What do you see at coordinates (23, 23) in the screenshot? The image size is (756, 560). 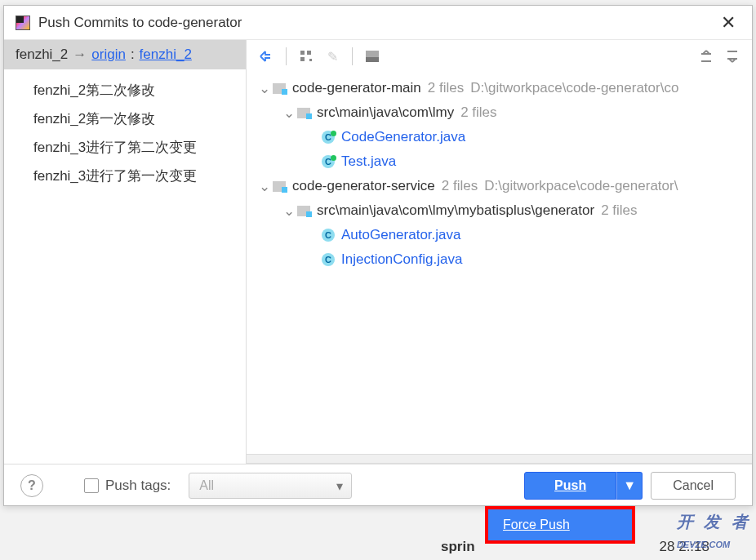 I see `app-icon` at bounding box center [23, 23].